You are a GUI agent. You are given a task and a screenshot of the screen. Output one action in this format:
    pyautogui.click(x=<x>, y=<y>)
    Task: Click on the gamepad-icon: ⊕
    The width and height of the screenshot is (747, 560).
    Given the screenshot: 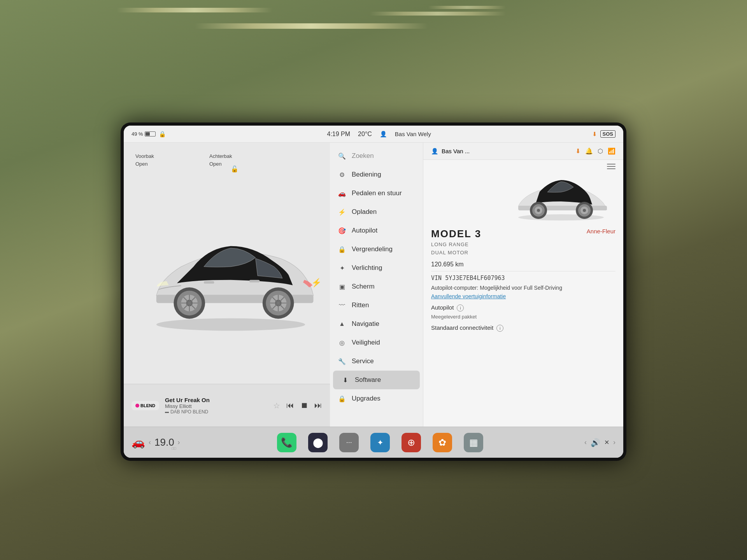 What is the action you would take?
    pyautogui.click(x=411, y=443)
    